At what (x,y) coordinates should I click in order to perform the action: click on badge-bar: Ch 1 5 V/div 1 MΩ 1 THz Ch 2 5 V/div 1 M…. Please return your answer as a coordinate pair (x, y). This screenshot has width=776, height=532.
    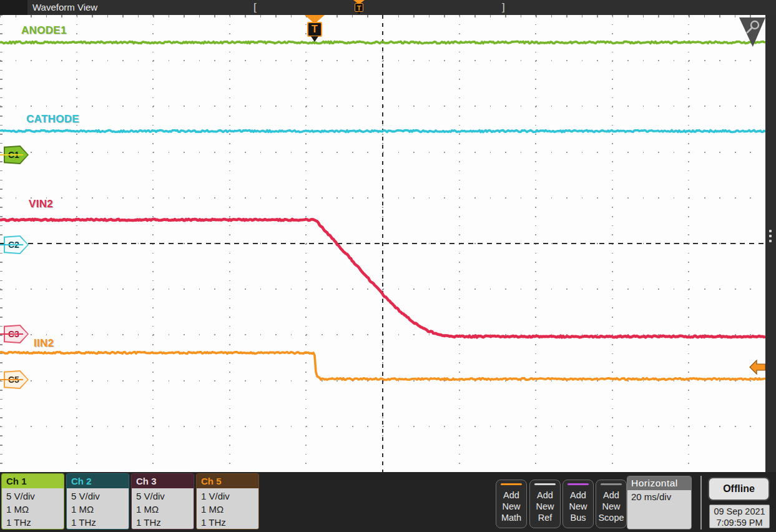
    Looking at the image, I should click on (388, 502).